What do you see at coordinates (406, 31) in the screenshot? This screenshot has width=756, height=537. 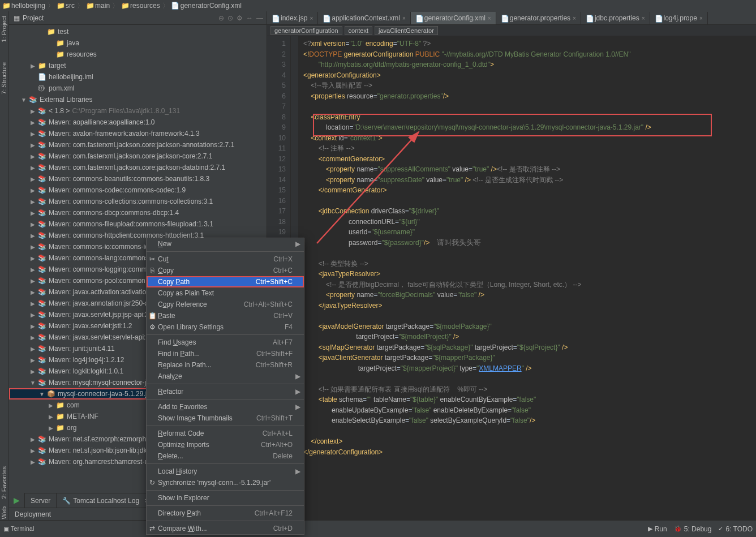 I see `bread-item: javaClientGenerator` at bounding box center [406, 31].